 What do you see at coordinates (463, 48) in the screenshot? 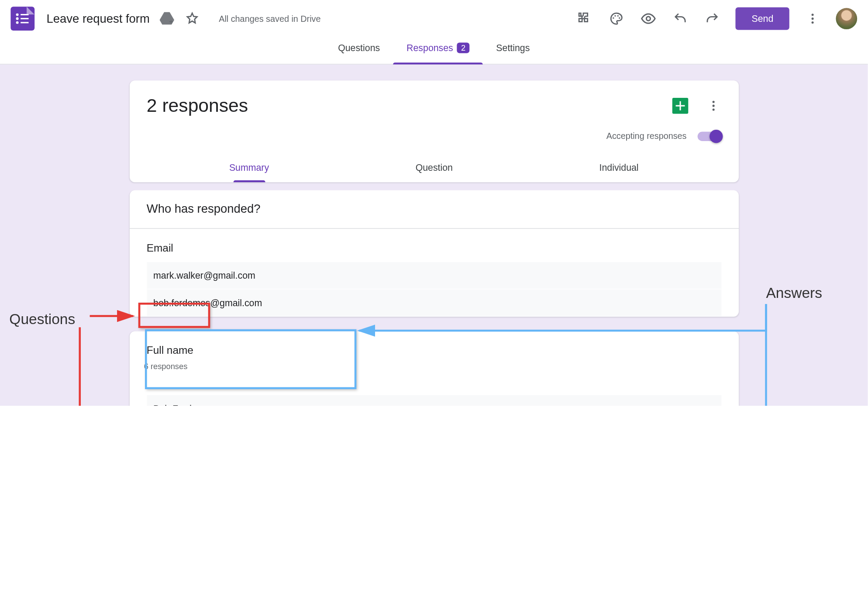
I see `responses-count-badge: 2` at bounding box center [463, 48].